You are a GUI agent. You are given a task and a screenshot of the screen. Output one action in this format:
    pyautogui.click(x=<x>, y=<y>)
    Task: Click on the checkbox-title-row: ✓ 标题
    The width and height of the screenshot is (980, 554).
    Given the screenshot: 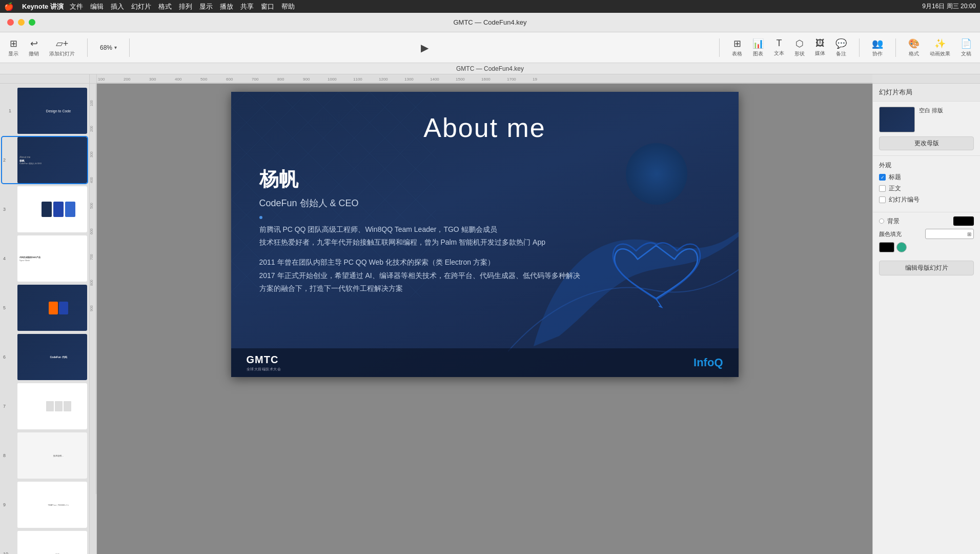 What is the action you would take?
    pyautogui.click(x=927, y=177)
    